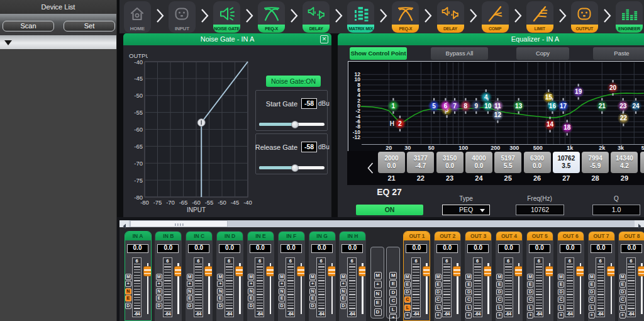 The width and height of the screenshot is (644, 321). Describe the element at coordinates (272, 17) in the screenshot. I see `toolbar-item-peq-x: PEQ-X` at that location.